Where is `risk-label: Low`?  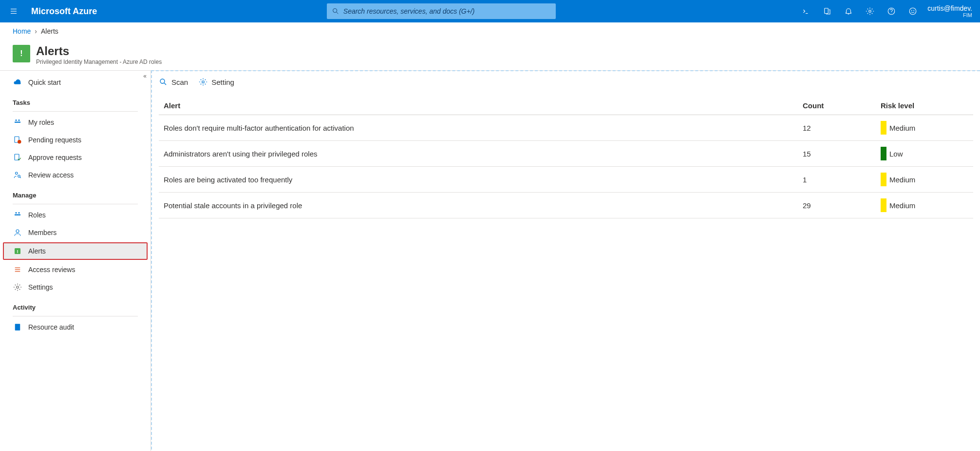 risk-label: Low is located at coordinates (896, 154).